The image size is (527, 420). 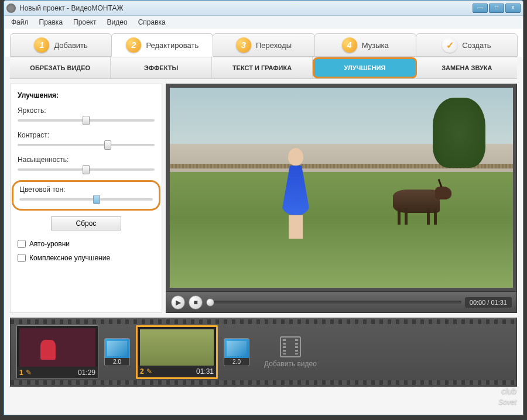 What do you see at coordinates (11, 8) in the screenshot?
I see `app-icon` at bounding box center [11, 8].